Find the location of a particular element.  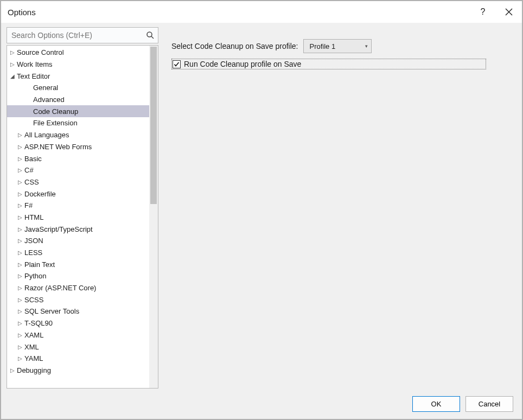

tree-item-label: Plain Text is located at coordinates (39, 265).